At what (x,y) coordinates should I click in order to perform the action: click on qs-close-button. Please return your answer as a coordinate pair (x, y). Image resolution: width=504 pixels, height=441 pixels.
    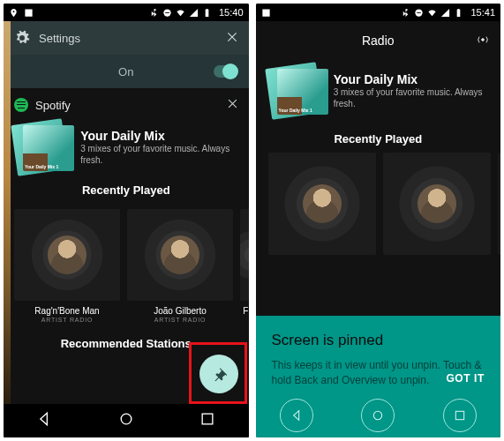
    Looking at the image, I should click on (232, 39).